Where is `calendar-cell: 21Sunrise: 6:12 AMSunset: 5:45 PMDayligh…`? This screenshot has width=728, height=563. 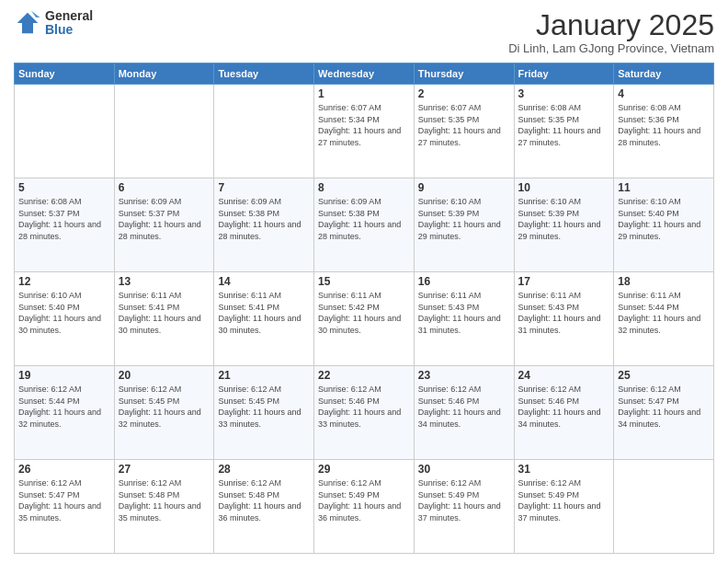
calendar-cell: 21Sunrise: 6:12 AMSunset: 5:45 PMDayligh… is located at coordinates (265, 413).